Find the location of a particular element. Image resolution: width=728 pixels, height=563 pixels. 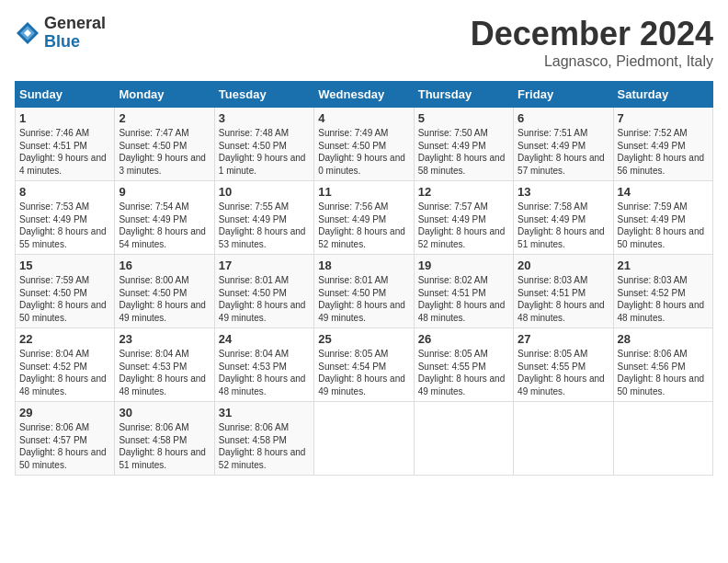

day-number: 13 is located at coordinates (563, 191).